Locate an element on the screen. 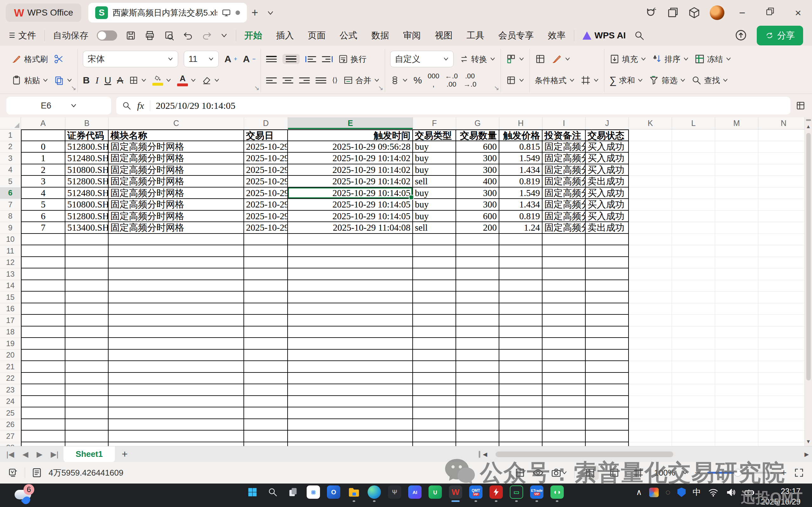 The width and height of the screenshot is (812, 507). cell-G3: 300 is located at coordinates (478, 158).